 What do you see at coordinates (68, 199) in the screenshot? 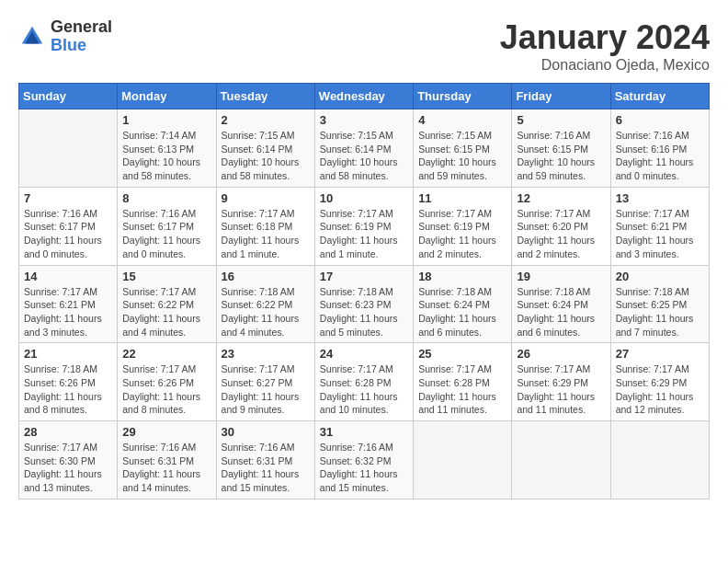
I see `day-number: 7` at bounding box center [68, 199].